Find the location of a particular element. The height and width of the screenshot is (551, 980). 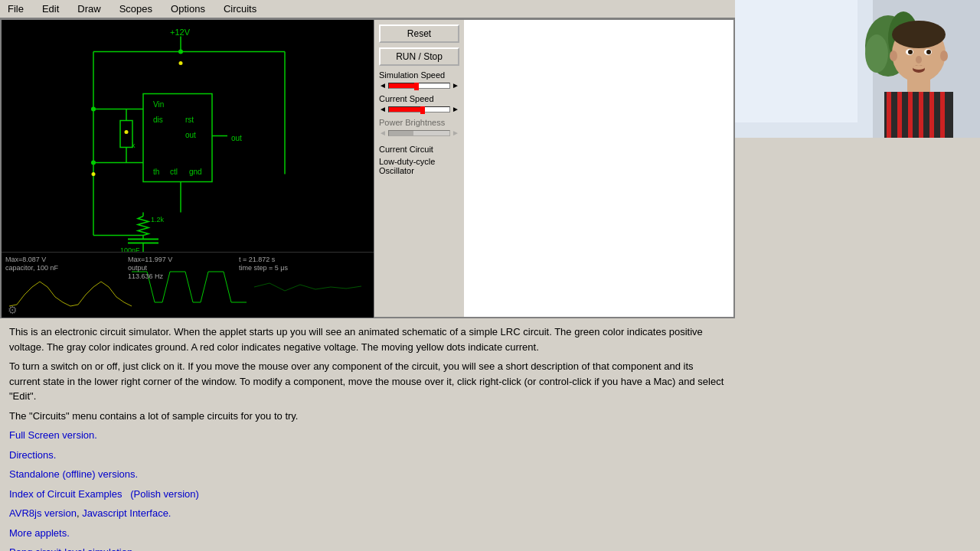

svg-text: time step = 5 μs is located at coordinates (263, 268).